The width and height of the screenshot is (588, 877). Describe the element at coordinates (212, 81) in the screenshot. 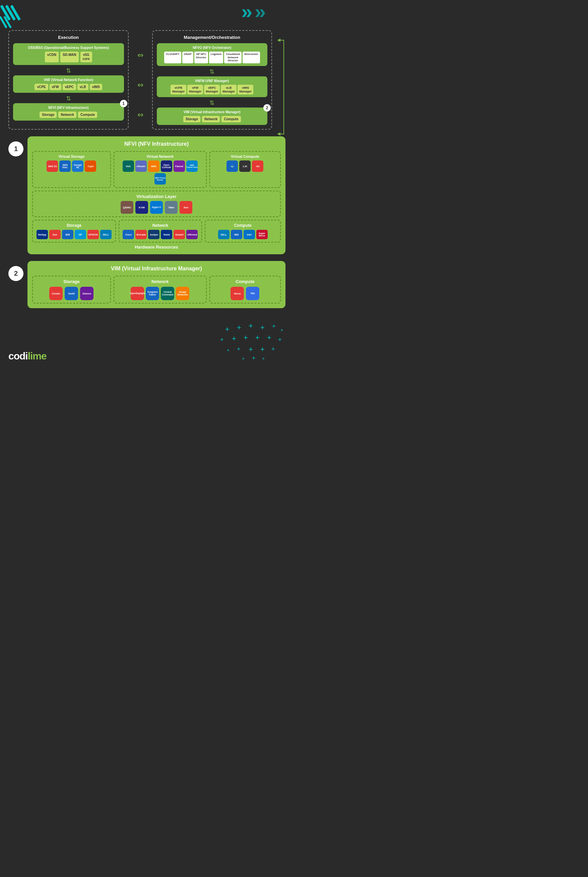

I see `vnfm-title: VNFM (VNF Manager)` at that location.